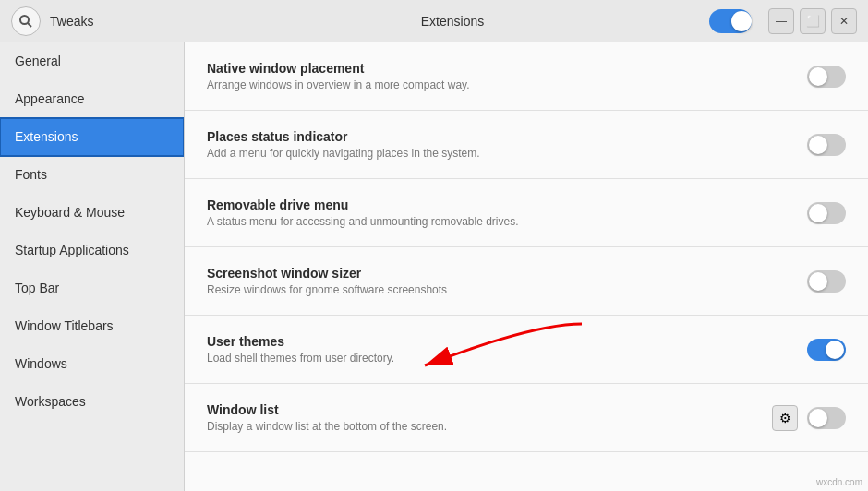  What do you see at coordinates (826, 145) in the screenshot?
I see `extension-controls-places-status-indicator` at bounding box center [826, 145].